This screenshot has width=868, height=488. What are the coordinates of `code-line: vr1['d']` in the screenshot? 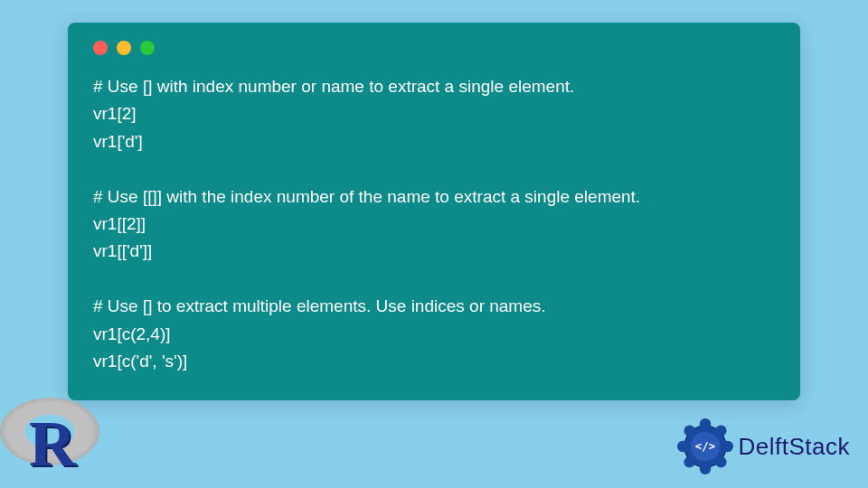 It's located at (434, 142).